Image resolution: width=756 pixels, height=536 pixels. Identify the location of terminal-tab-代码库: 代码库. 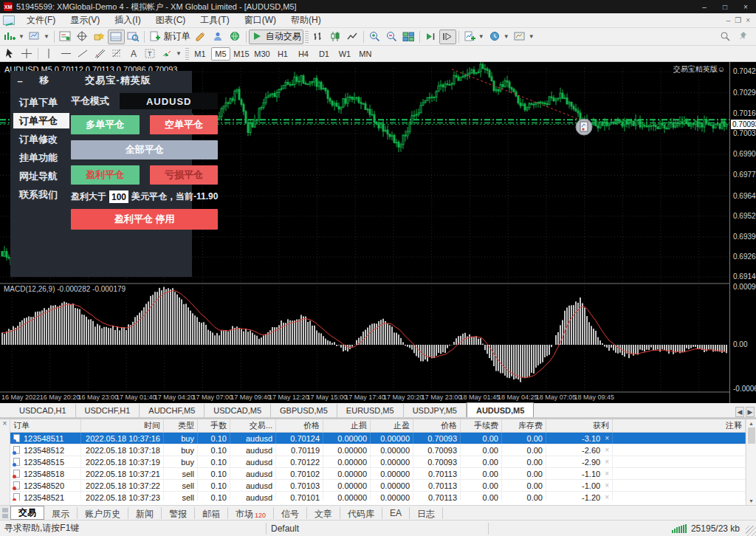
(362, 513).